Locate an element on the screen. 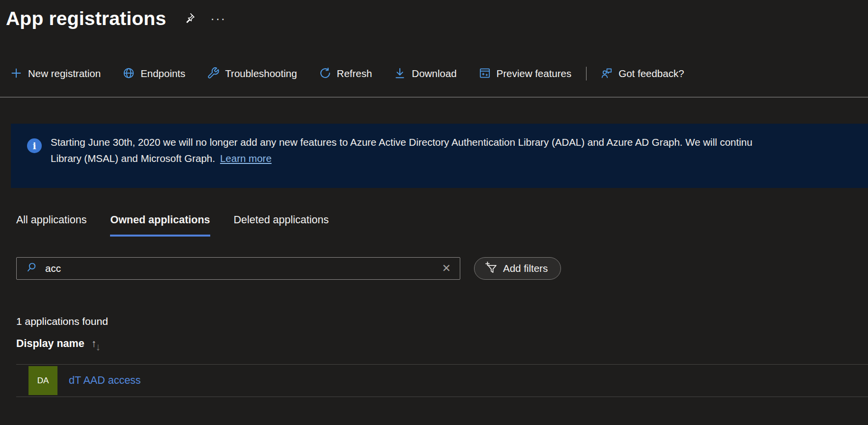 The image size is (868, 425). search-input is located at coordinates (242, 268).